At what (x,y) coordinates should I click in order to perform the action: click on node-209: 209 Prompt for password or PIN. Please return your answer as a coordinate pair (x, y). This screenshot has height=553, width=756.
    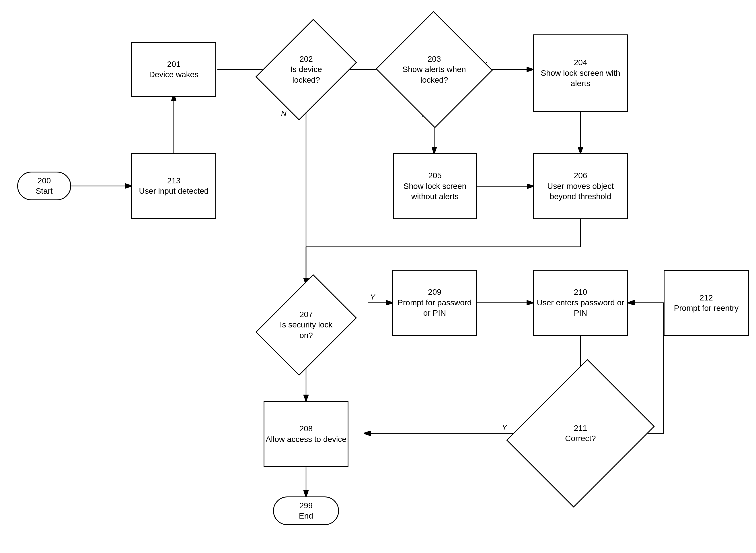
    Looking at the image, I should click on (435, 303).